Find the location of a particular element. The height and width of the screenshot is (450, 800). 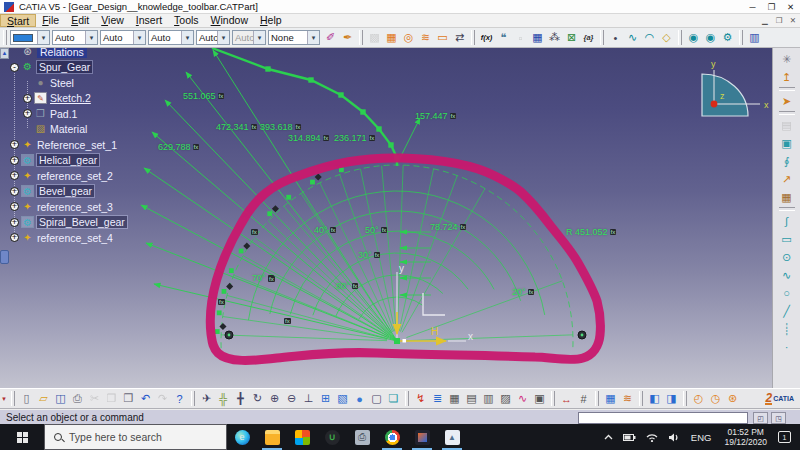

render-style-icon: ● is located at coordinates (360, 399).